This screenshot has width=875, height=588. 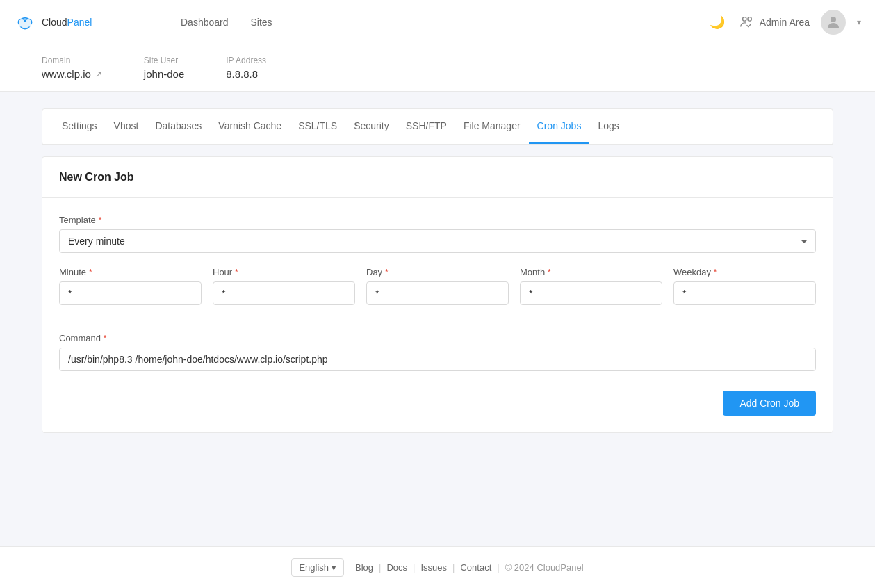 What do you see at coordinates (25, 22) in the screenshot?
I see `logo-icon` at bounding box center [25, 22].